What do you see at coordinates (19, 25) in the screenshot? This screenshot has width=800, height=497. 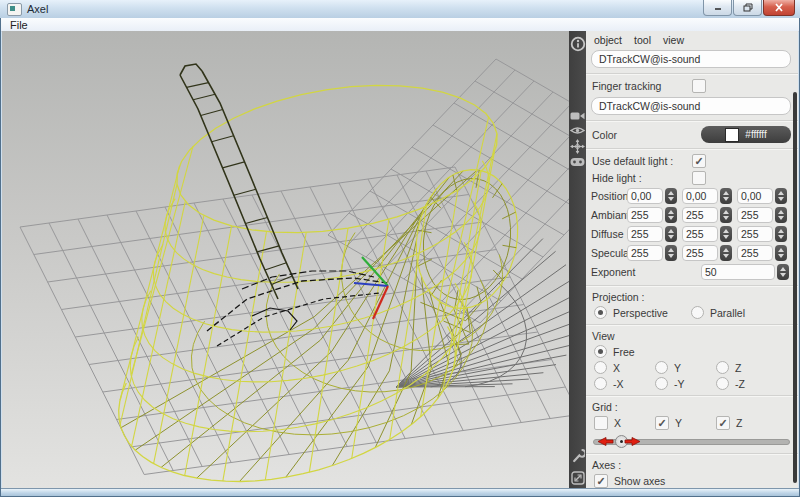 I see `file-menu: File` at bounding box center [19, 25].